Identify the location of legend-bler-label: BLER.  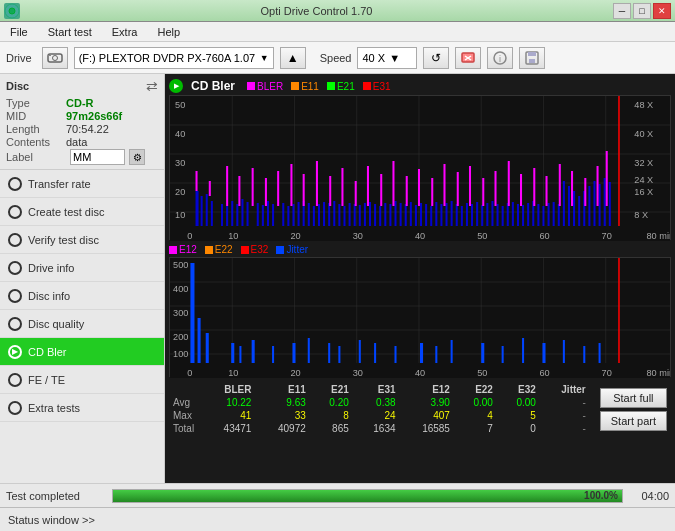
(270, 86).